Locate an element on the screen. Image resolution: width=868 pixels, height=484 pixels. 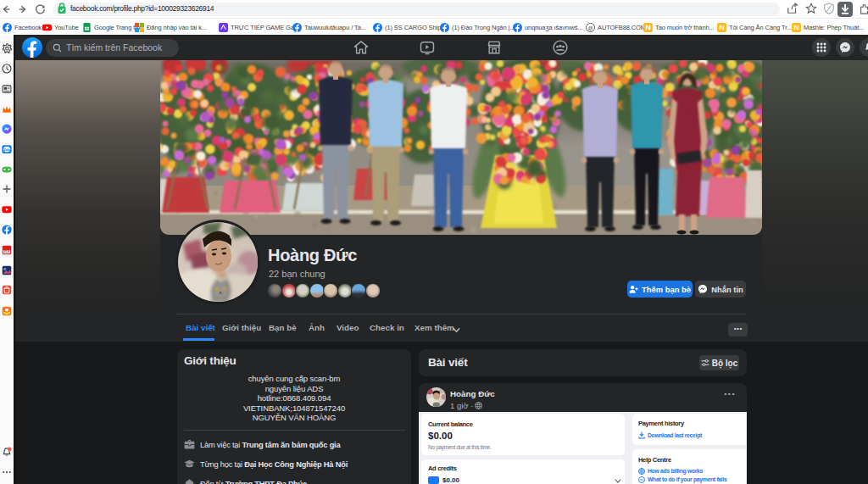
svg-text: Zalo is located at coordinates (7, 150).